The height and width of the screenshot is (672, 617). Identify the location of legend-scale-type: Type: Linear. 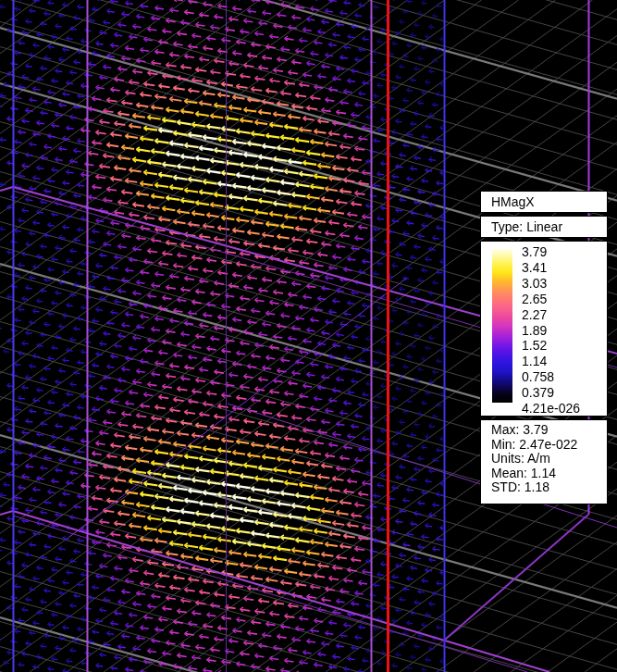
(527, 227).